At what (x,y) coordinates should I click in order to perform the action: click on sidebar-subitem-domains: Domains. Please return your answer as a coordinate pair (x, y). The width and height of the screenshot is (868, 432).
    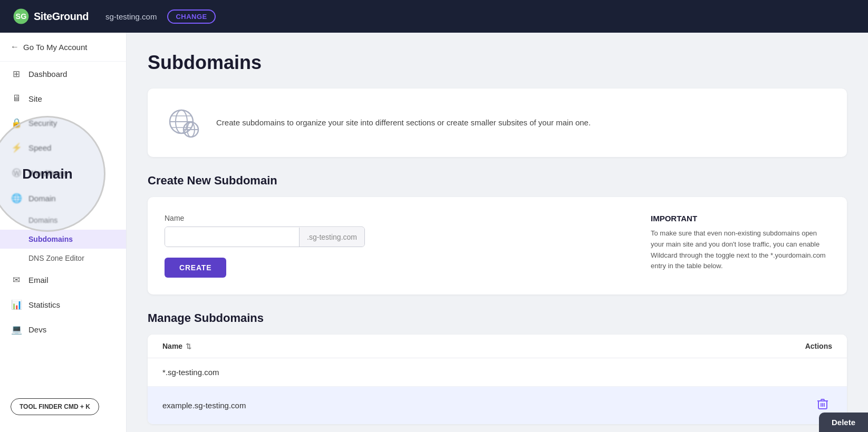
    Looking at the image, I should click on (63, 220).